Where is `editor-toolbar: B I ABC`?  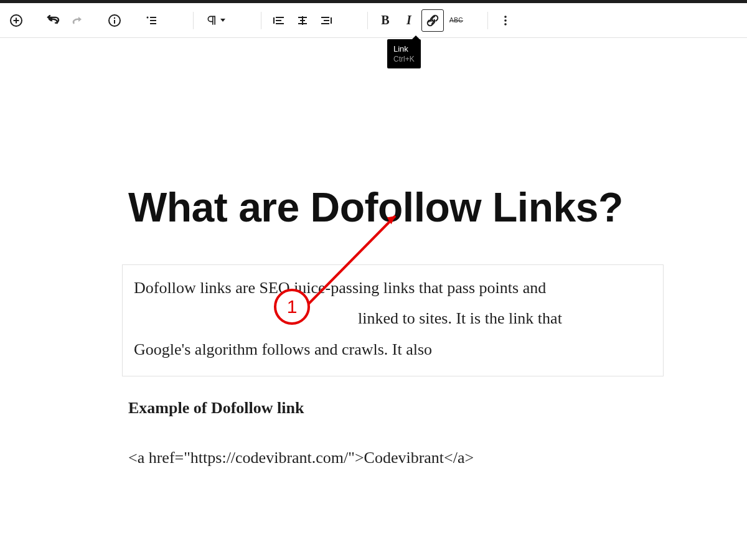
editor-toolbar: B I ABC is located at coordinates (374, 21).